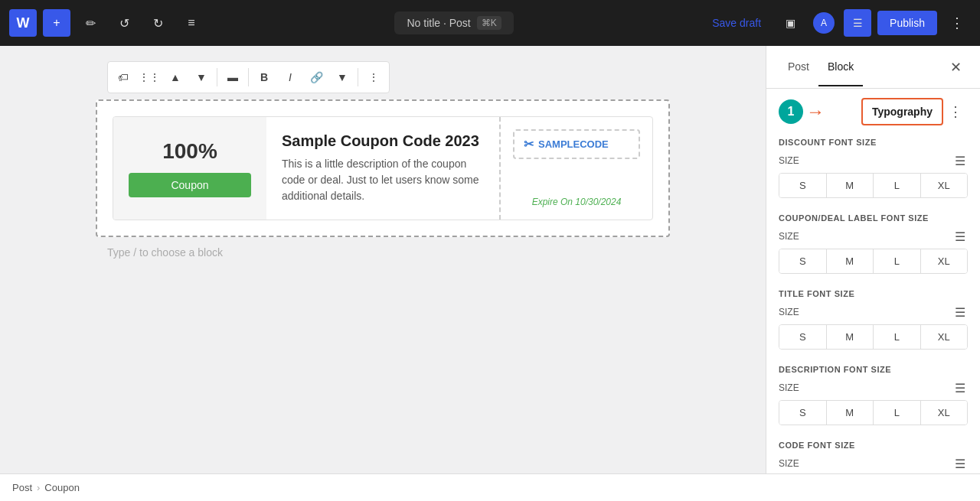  Describe the element at coordinates (57, 23) in the screenshot. I see `add-block-button: +` at that location.